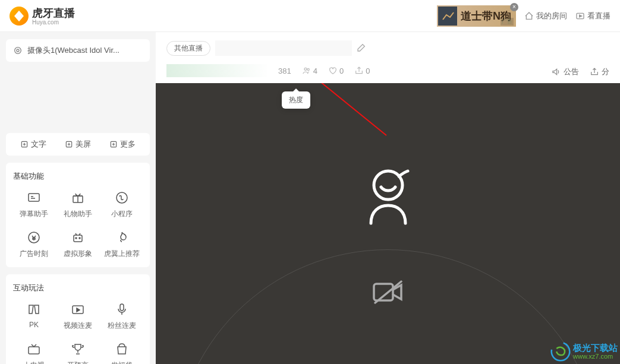 The width and height of the screenshot is (620, 364). Describe the element at coordinates (359, 71) in the screenshot. I see `share-icon` at that location.